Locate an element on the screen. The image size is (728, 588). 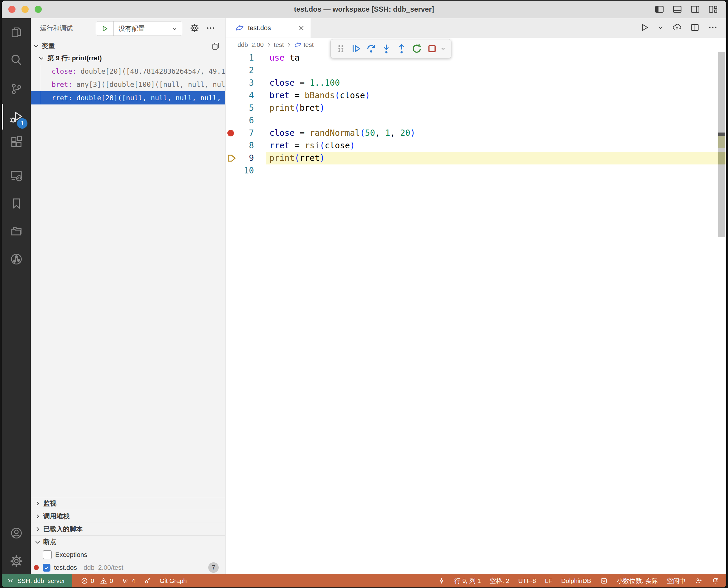
variables-pane-header: 变量 is located at coordinates (128, 46).